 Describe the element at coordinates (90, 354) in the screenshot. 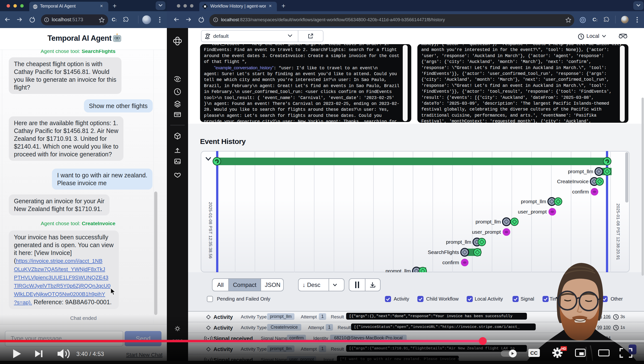

I see `svg-text: 3:40 / 4:53` at that location.